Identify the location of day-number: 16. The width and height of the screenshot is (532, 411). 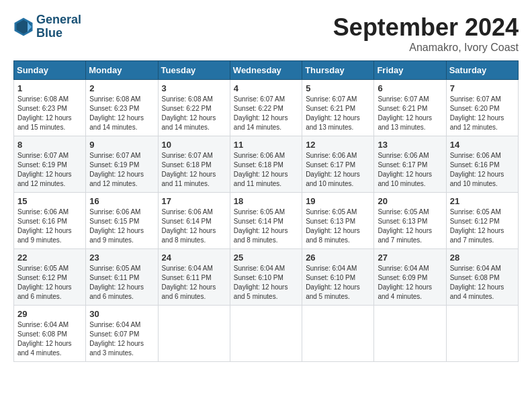
(122, 201).